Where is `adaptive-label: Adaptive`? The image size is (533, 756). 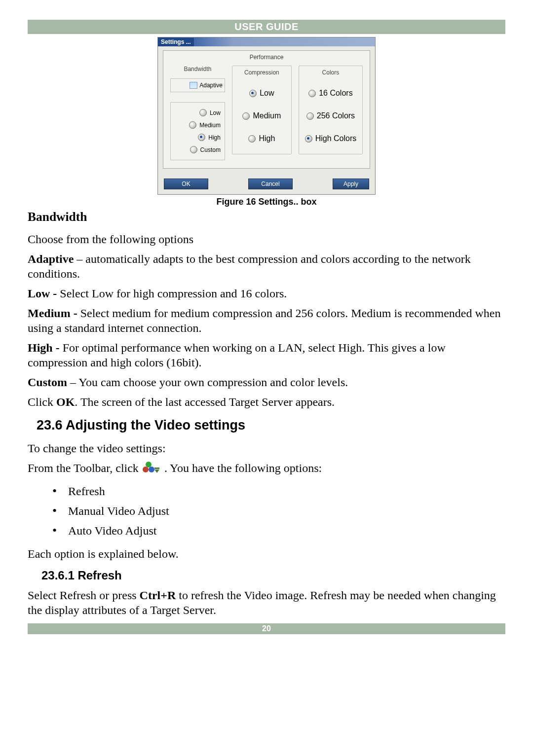
adaptive-label: Adaptive is located at coordinates (211, 85).